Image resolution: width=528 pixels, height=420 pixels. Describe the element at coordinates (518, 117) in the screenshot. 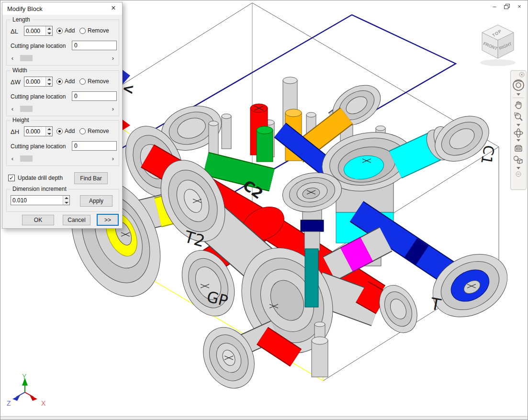

I see `zoom-icon` at that location.